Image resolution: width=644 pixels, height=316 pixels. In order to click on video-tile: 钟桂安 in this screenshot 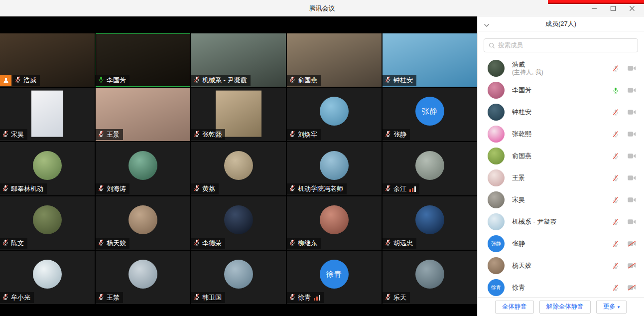, I will do `click(430, 60)`.